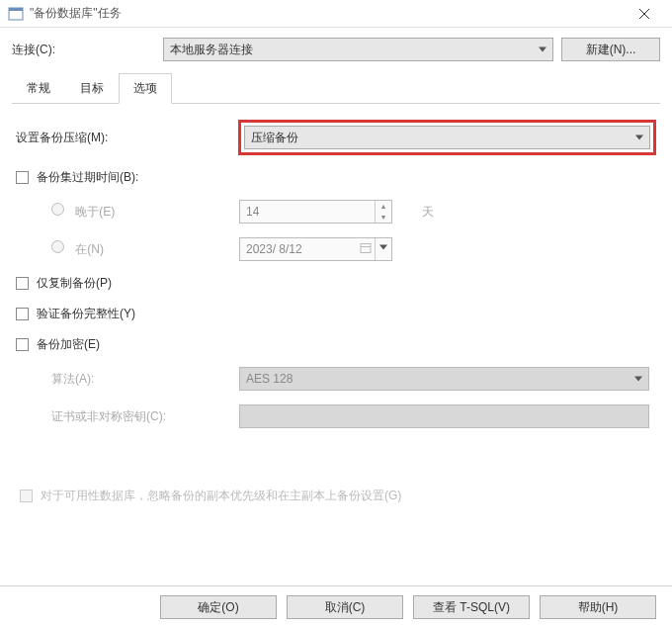 The height and width of the screenshot is (627, 672). What do you see at coordinates (211, 49) in the screenshot?
I see `connection-value: 本地服务器连接` at bounding box center [211, 49].